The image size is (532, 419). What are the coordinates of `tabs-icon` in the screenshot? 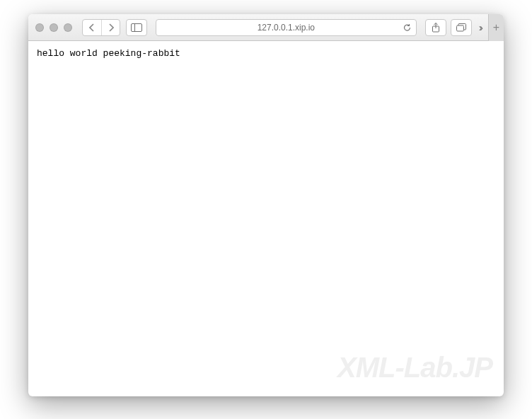 It's located at (461, 28).